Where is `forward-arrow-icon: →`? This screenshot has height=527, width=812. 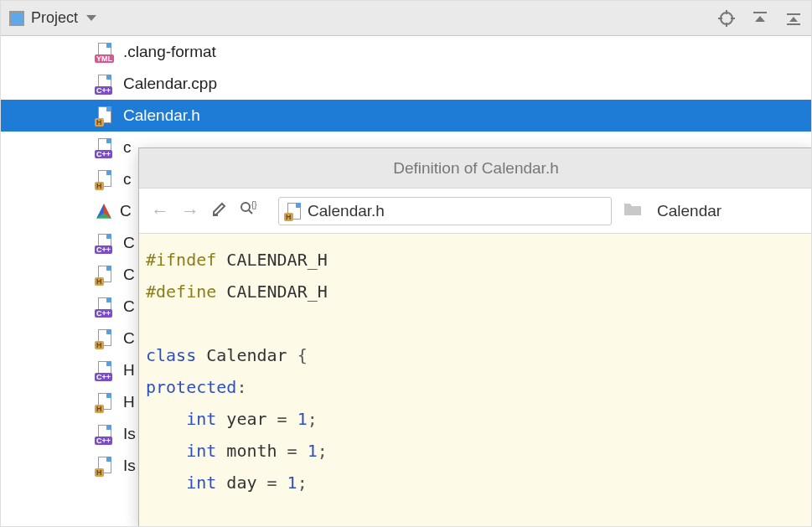
forward-arrow-icon: → is located at coordinates (190, 211).